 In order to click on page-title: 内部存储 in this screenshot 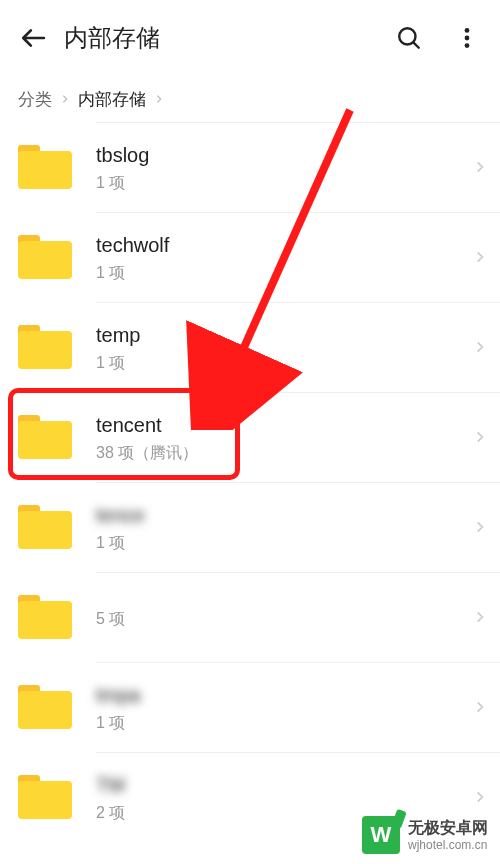, I will do `click(229, 38)`.